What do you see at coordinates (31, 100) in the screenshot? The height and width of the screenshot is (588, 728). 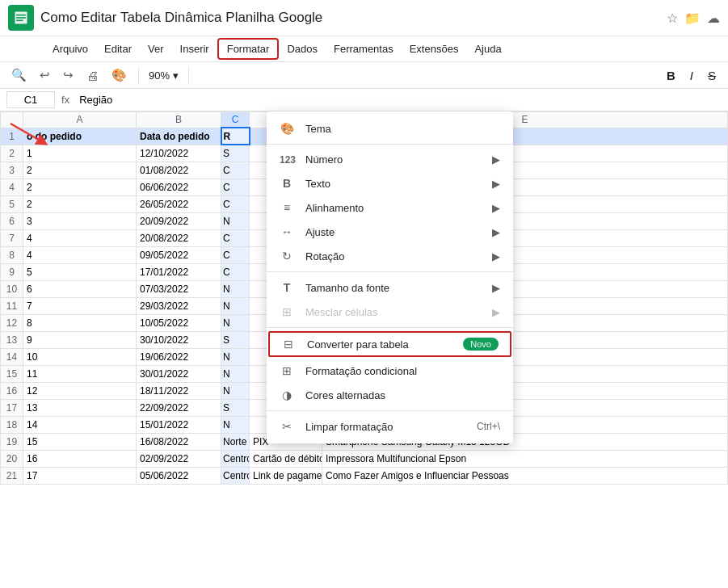 I see `cell-reference` at bounding box center [31, 100].